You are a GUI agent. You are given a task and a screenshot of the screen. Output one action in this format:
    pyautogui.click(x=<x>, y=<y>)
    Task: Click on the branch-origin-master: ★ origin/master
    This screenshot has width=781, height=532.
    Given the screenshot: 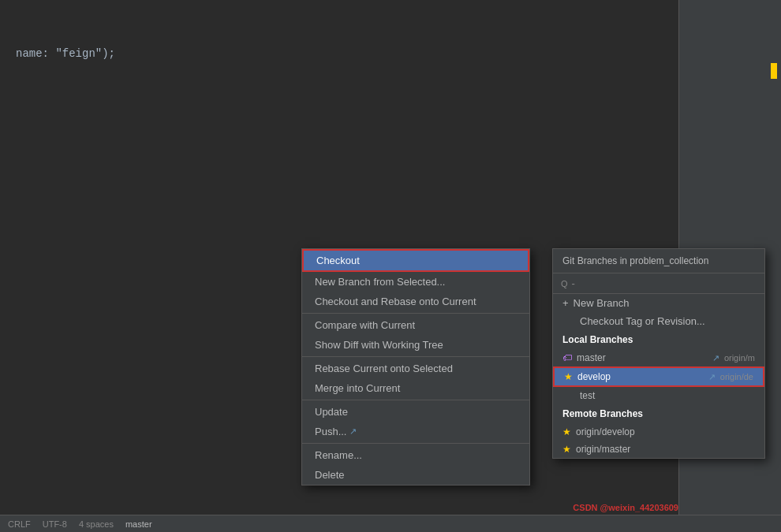 What is the action you would take?
    pyautogui.click(x=659, y=449)
    